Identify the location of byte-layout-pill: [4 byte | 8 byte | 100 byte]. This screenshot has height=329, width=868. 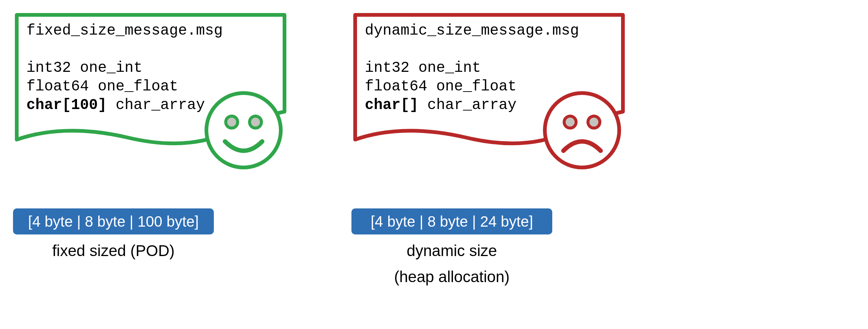
(113, 221).